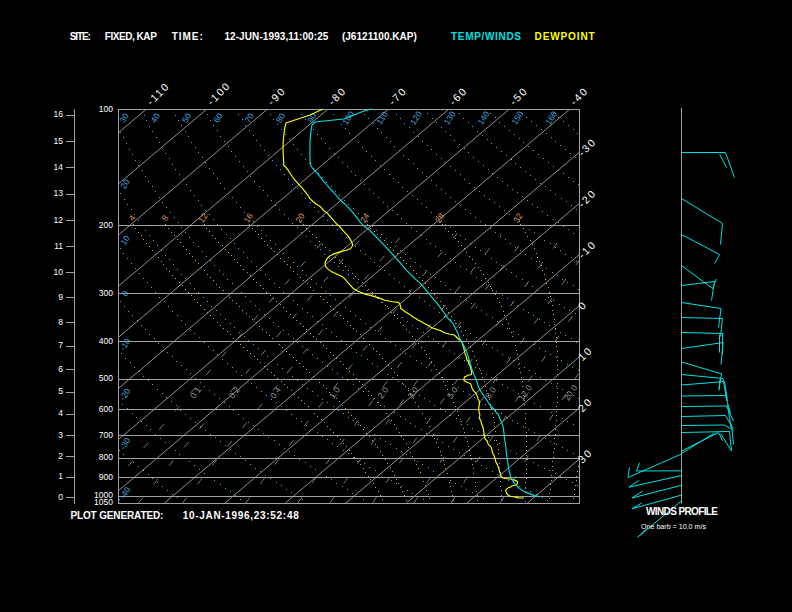  Describe the element at coordinates (60, 413) in the screenshot. I see `svg-text: 4` at that location.